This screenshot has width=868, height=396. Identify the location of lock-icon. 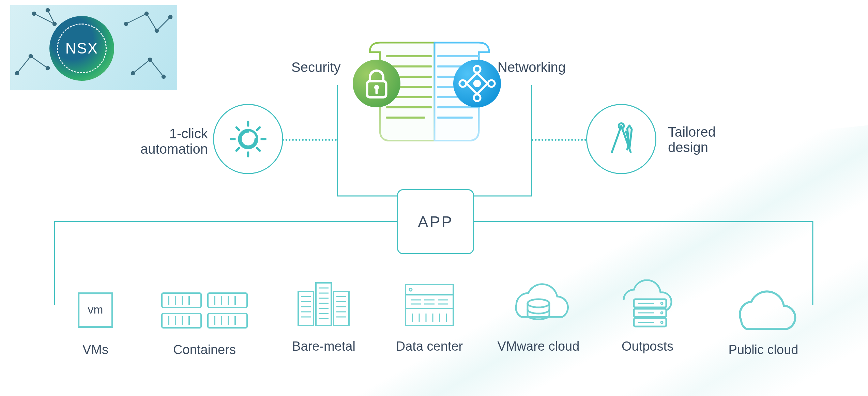
(377, 83).